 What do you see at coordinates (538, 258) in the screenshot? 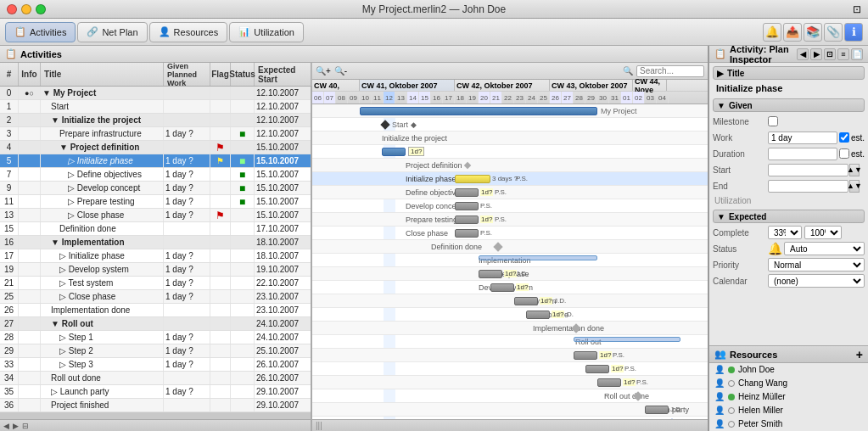
I see `gantt-bar-impl-group` at bounding box center [538, 258].